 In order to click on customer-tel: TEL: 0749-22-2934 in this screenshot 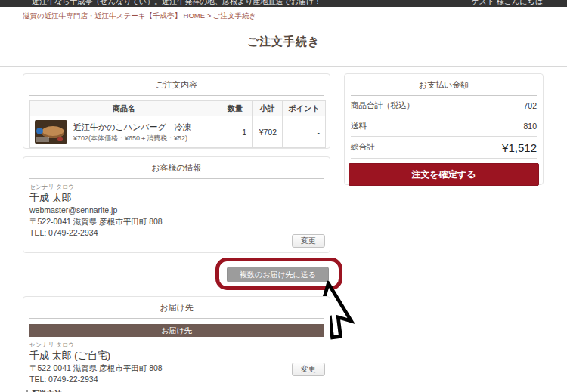, I will do `click(180, 233)`.